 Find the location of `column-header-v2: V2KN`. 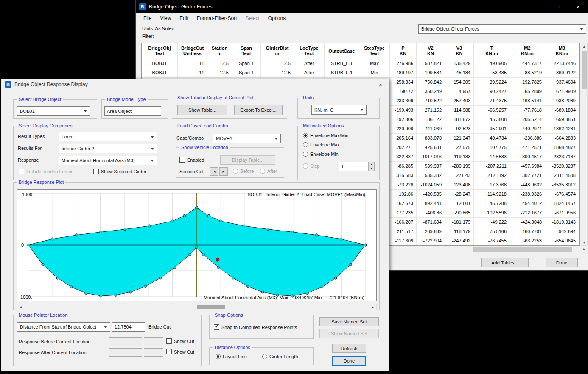

column-header-v2: V2KN is located at coordinates (431, 51).